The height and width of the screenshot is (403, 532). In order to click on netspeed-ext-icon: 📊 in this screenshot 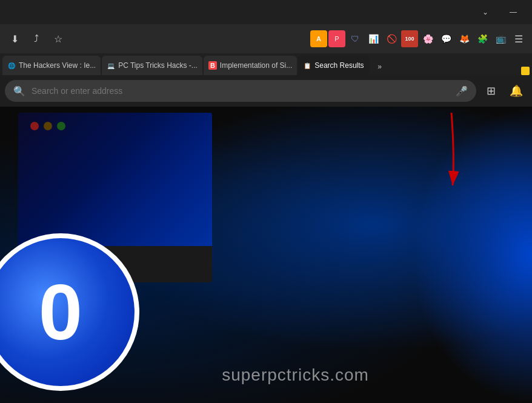, I will do `click(373, 39)`.